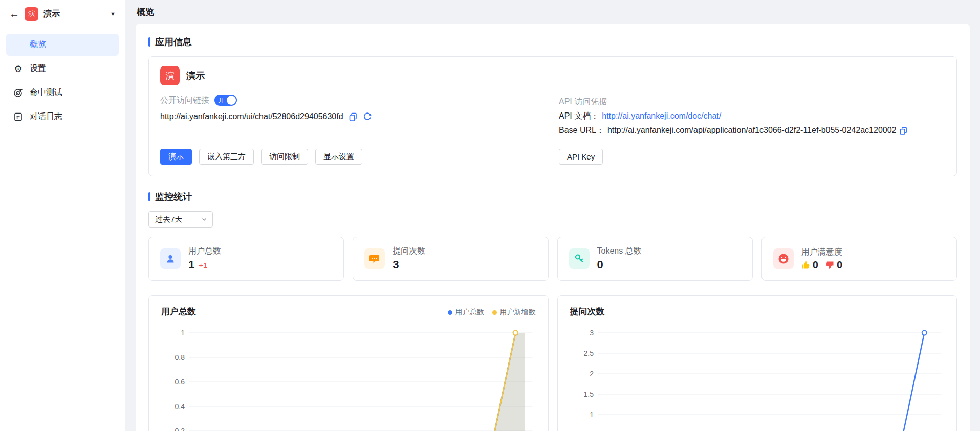 Image resolution: width=980 pixels, height=431 pixels. What do you see at coordinates (805, 265) in the screenshot?
I see `thumb-up-icon` at bounding box center [805, 265].